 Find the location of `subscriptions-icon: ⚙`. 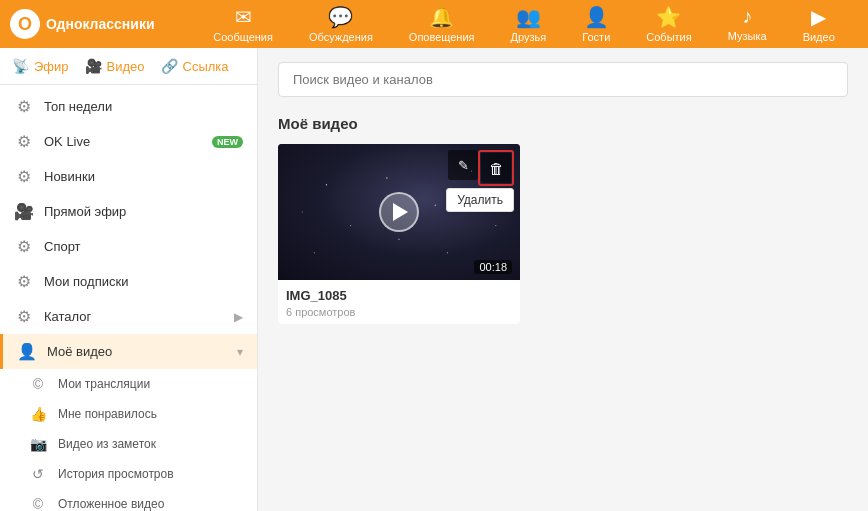

subscriptions-icon: ⚙ is located at coordinates (24, 282).